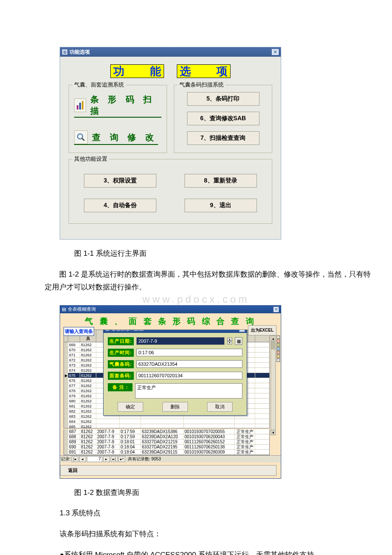 The width and height of the screenshot is (392, 555). I want to click on titlebar: ▦ 功能选项 ✕, so click(170, 52).